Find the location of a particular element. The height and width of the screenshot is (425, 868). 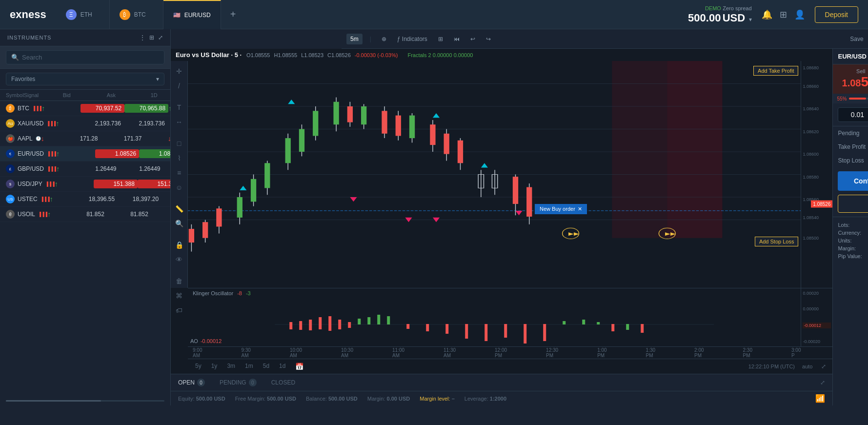

save-button: Save is located at coordinates (857, 39).